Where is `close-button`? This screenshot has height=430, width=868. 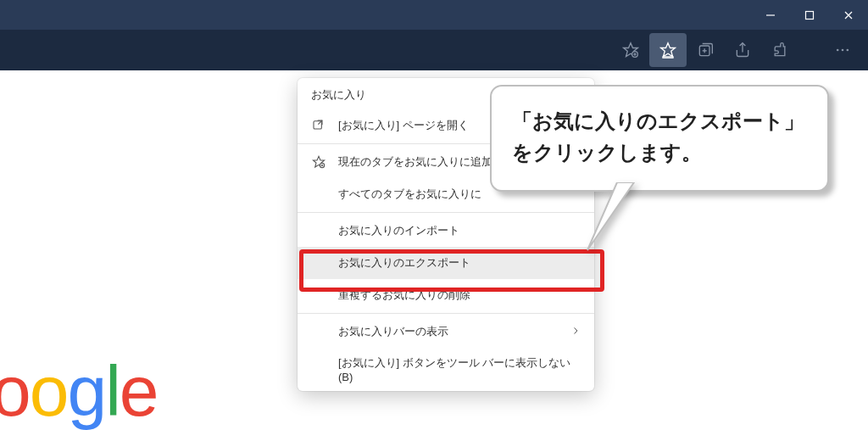
close-button is located at coordinates (849, 15).